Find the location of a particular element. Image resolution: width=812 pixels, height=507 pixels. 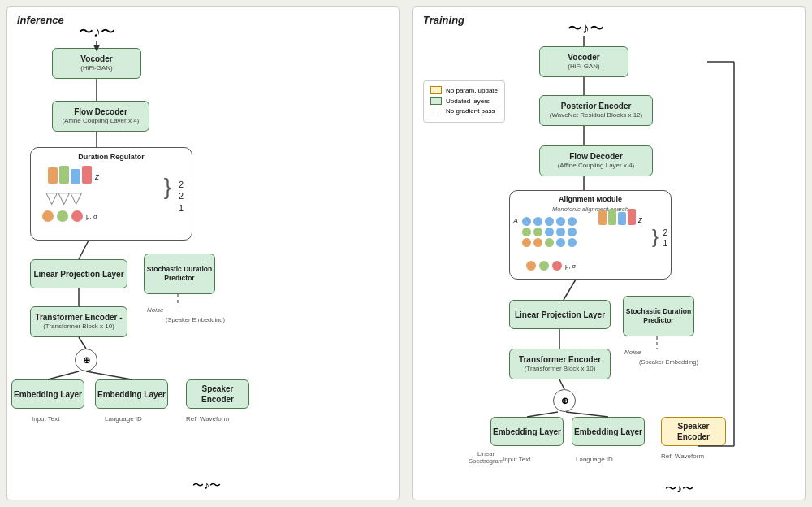

training-transformer-box: Transformer Encoder (Transformer Block x… is located at coordinates (560, 364).